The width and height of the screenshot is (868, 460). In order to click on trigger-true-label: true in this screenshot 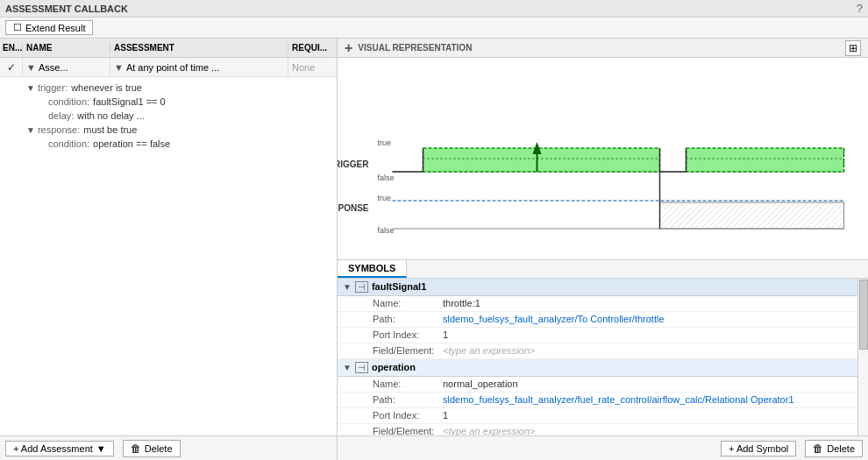, I will do `click(385, 143)`.